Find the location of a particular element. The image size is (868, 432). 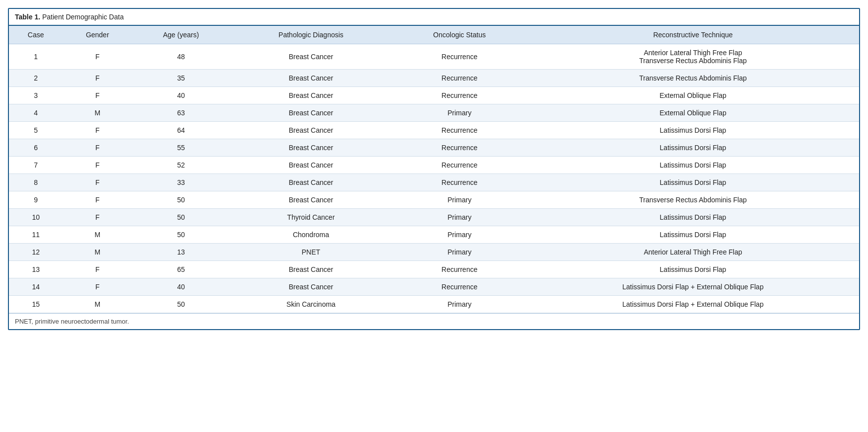

table-row: 8F33Breast CancerRecurrenceLatissimus Do… is located at coordinates (434, 183).